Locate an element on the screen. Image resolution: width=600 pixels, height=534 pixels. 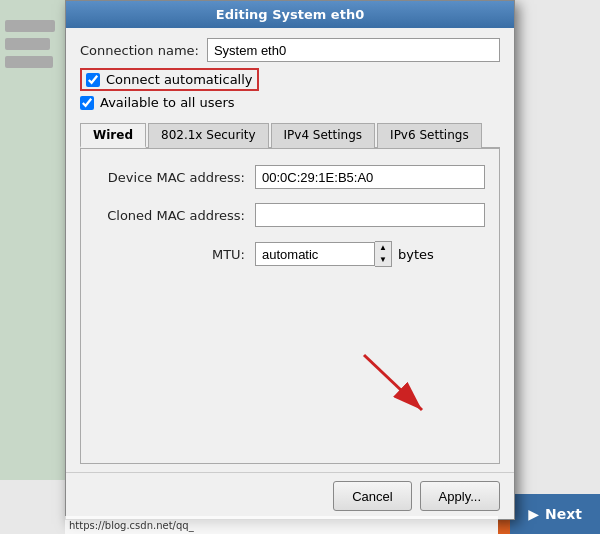
connect-auto-checkbox is located at coordinates (93, 80).